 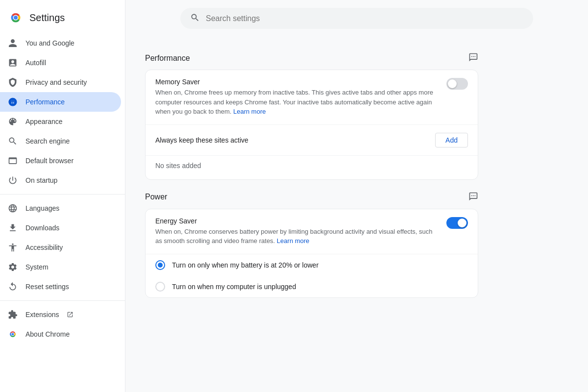 I want to click on puzzle-icon, so click(x=13, y=315).